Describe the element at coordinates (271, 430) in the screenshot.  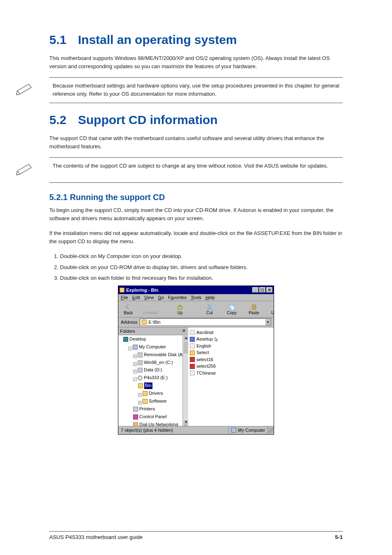
I see `resize-grip-icon` at that location.